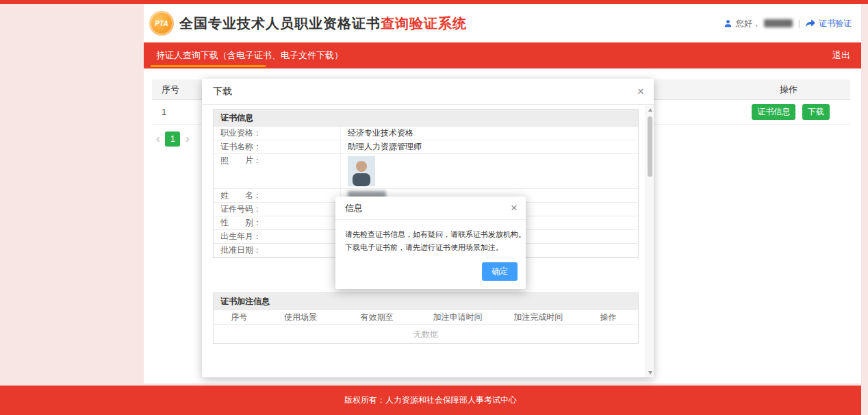 The image size is (868, 415). Describe the element at coordinates (426, 316) in the screenshot. I see `annotation-header-row: 序号 使用场景 有效期至 加注申请时间 加注完成时间 操作` at that location.